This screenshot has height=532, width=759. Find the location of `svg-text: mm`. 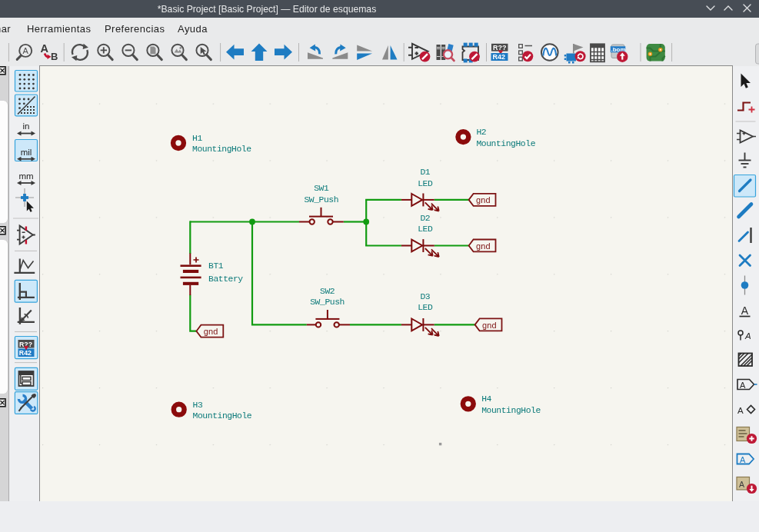

svg-text: mm is located at coordinates (26, 176).